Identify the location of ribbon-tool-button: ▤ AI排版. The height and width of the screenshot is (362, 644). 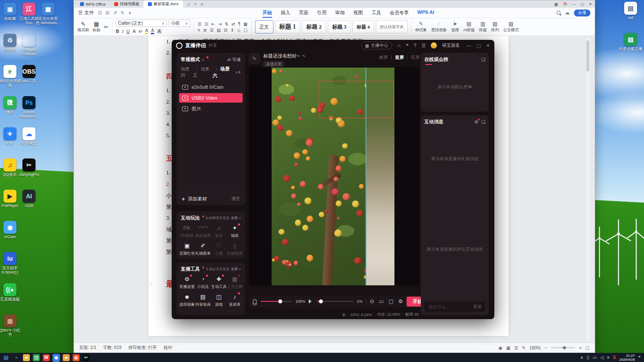
(469, 27).